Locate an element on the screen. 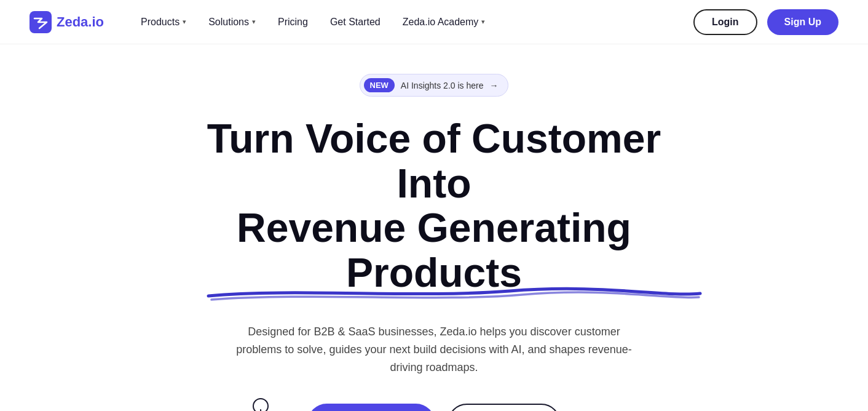  signup-button: Sign Up is located at coordinates (803, 22).